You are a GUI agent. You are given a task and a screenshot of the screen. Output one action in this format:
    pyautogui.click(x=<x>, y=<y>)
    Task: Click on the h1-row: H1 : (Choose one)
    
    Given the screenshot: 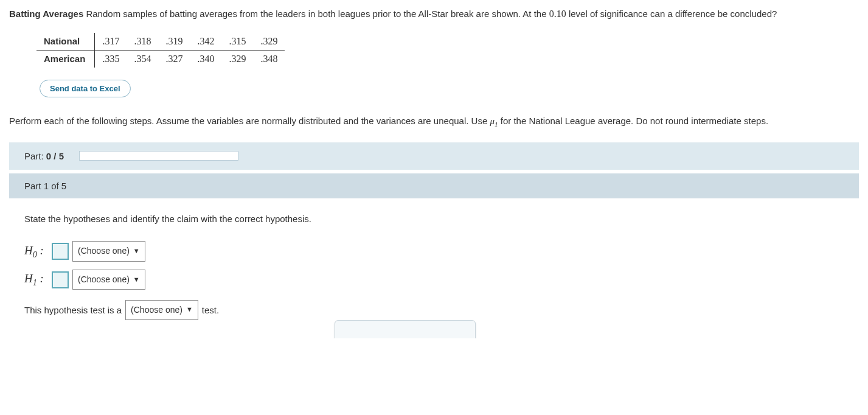 What is the action you would take?
    pyautogui.click(x=434, y=279)
    